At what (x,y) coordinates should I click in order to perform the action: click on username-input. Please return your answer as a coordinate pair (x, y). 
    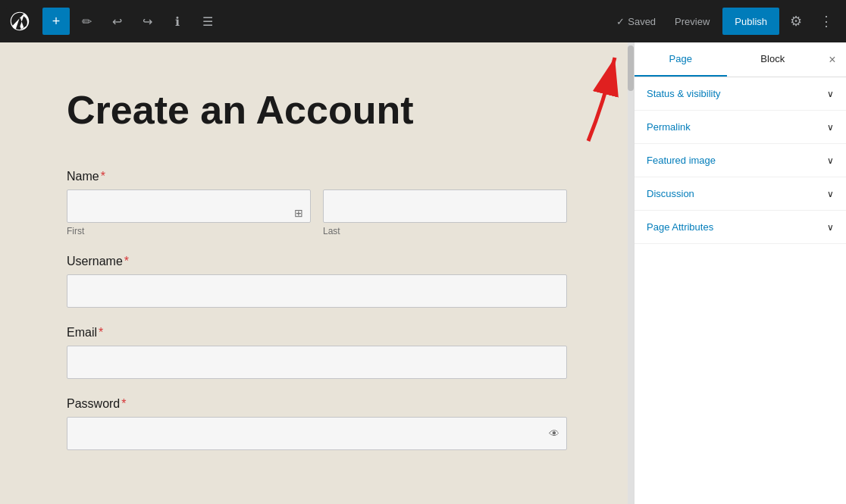
    Looking at the image, I should click on (317, 291).